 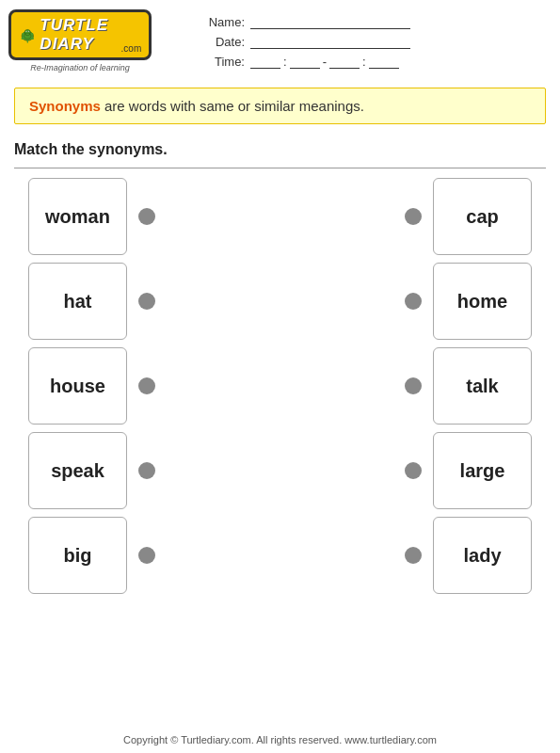 I want to click on header: TURTLE DIARY .com Re-Imagination of lear…, so click(x=280, y=40).